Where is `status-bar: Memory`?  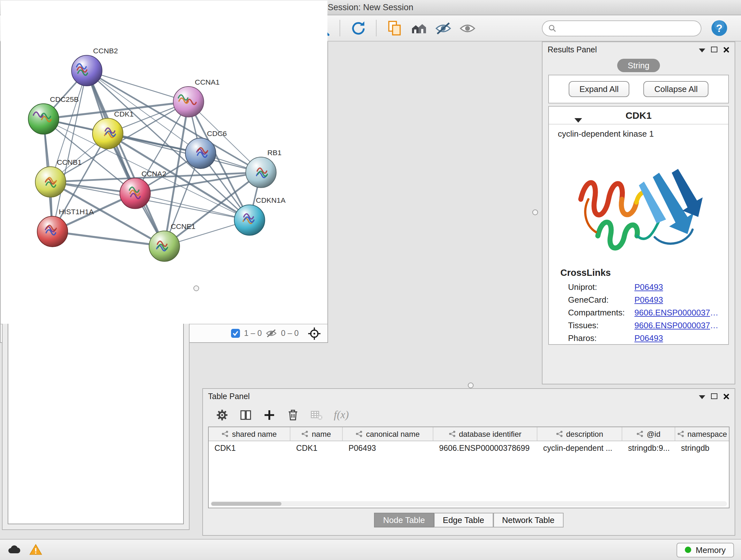
status-bar: Memory is located at coordinates (370, 550).